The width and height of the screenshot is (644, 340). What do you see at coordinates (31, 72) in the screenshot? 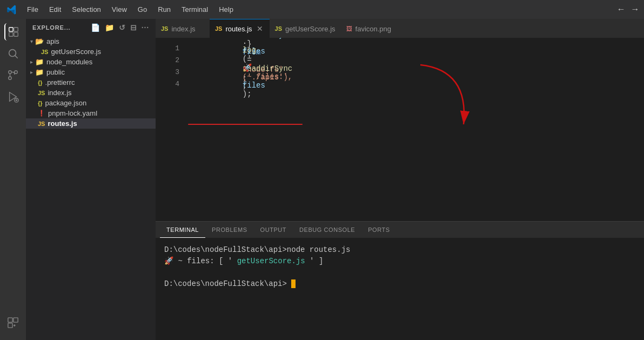
I see `chevron-right-icon: ▸` at bounding box center [31, 72].